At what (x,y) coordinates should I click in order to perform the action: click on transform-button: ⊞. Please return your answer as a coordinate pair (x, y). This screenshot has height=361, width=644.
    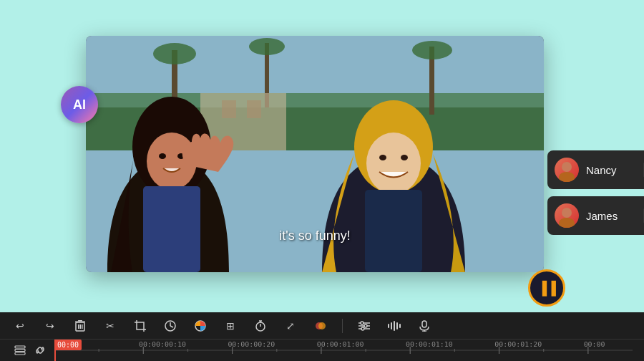
    Looking at the image, I should click on (230, 326).